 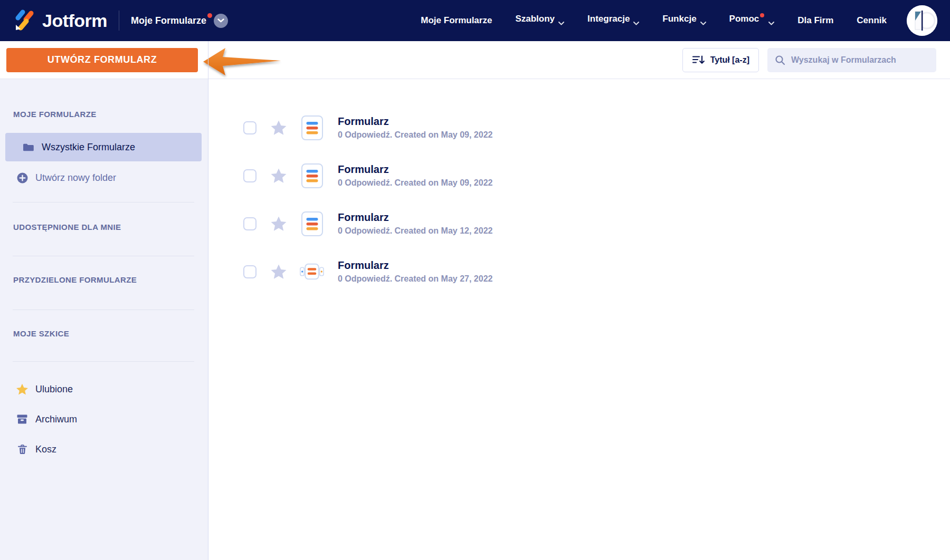 I want to click on nav-item-dla-firm: Dla Firm, so click(x=815, y=21).